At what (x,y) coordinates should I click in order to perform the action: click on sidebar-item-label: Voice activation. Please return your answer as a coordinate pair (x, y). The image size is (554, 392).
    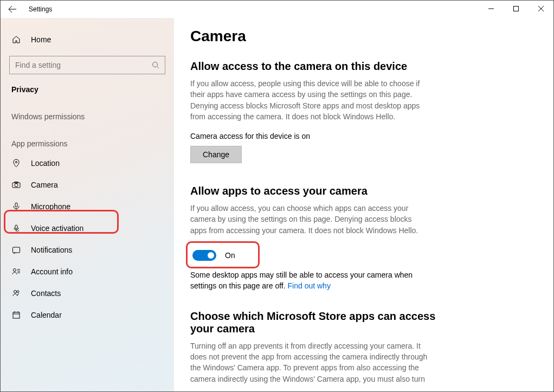
    Looking at the image, I should click on (57, 228).